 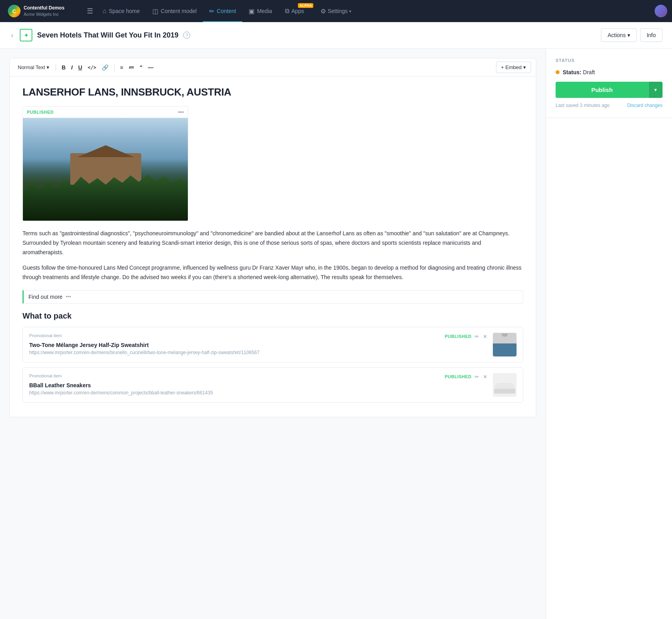 What do you see at coordinates (44, 8) in the screenshot?
I see `company-name: Contentful Demos` at bounding box center [44, 8].